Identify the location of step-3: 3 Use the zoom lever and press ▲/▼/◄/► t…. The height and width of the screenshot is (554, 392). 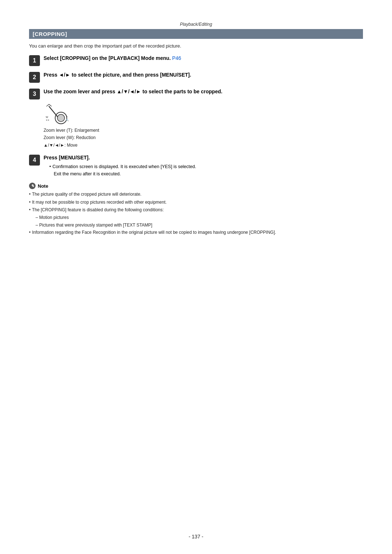
(196, 118).